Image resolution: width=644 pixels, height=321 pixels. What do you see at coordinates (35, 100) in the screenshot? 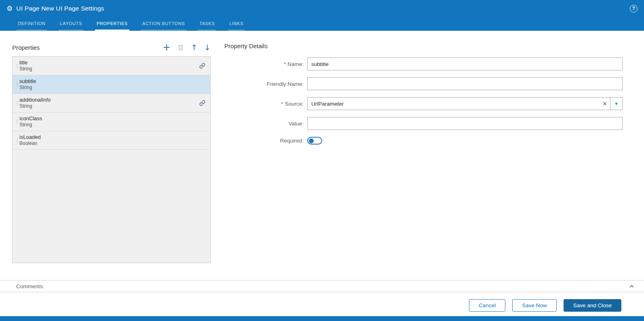
I see `property-name: additionalInfo` at bounding box center [35, 100].